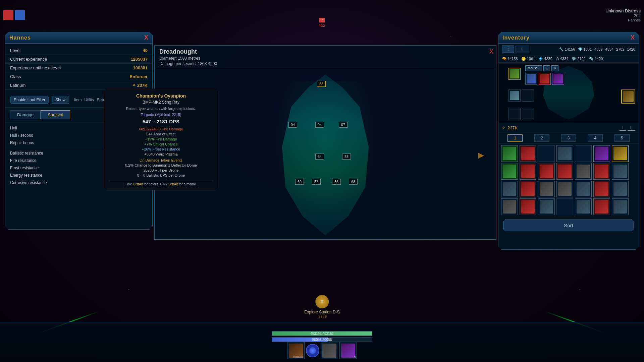  What do you see at coordinates (595, 138) in the screenshot?
I see `page-tab-4: 4` at bounding box center [595, 138].